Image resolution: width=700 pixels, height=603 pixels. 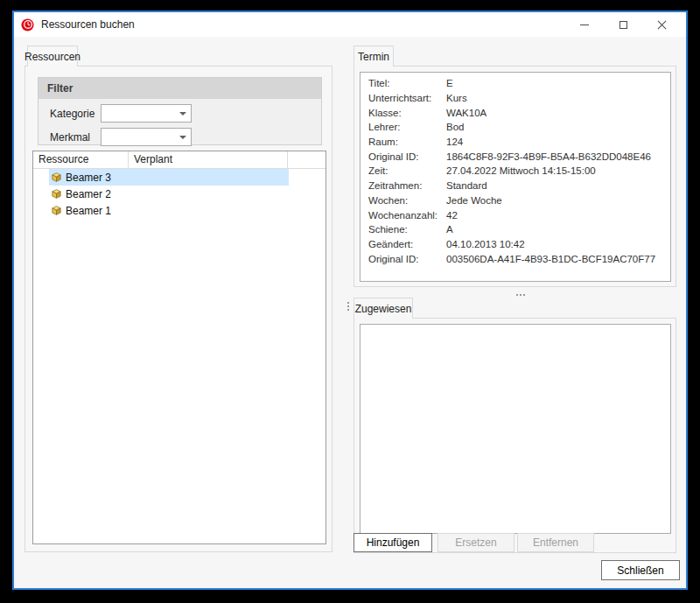 What do you see at coordinates (455, 127) in the screenshot?
I see `detail-value: Bod` at bounding box center [455, 127].